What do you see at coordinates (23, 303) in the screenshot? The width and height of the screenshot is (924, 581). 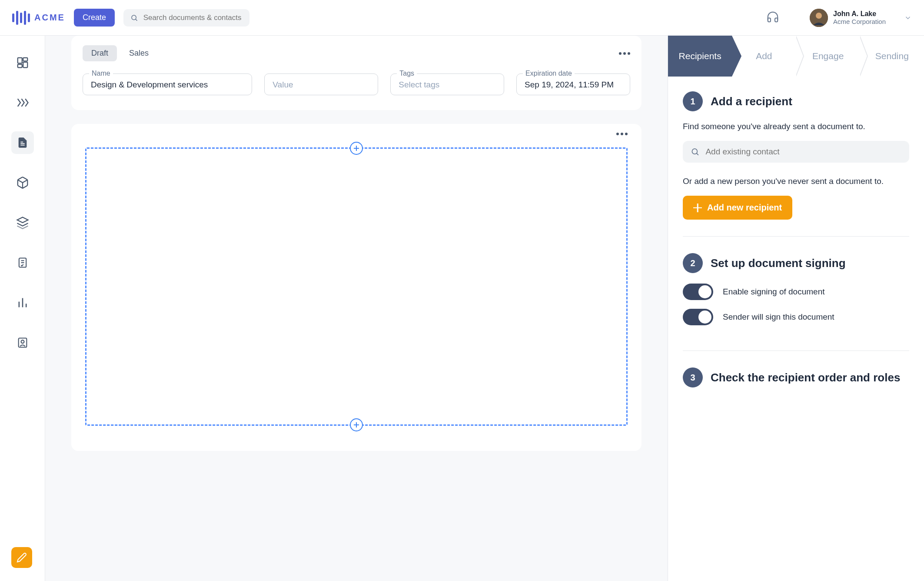 I see `chart-icon` at bounding box center [23, 303].